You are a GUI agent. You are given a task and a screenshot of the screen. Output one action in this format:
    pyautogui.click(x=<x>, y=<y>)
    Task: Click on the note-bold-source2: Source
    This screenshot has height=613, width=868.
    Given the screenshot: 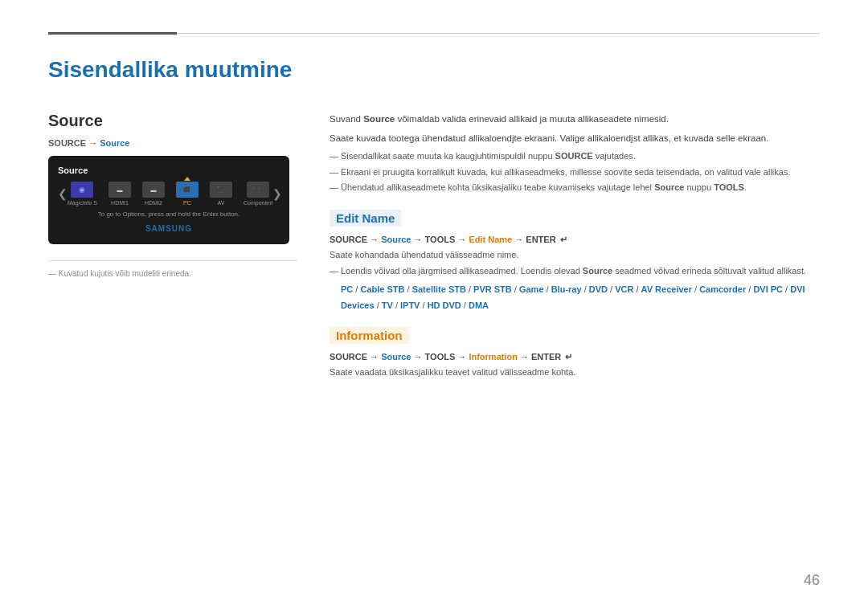 What is the action you would take?
    pyautogui.click(x=669, y=187)
    